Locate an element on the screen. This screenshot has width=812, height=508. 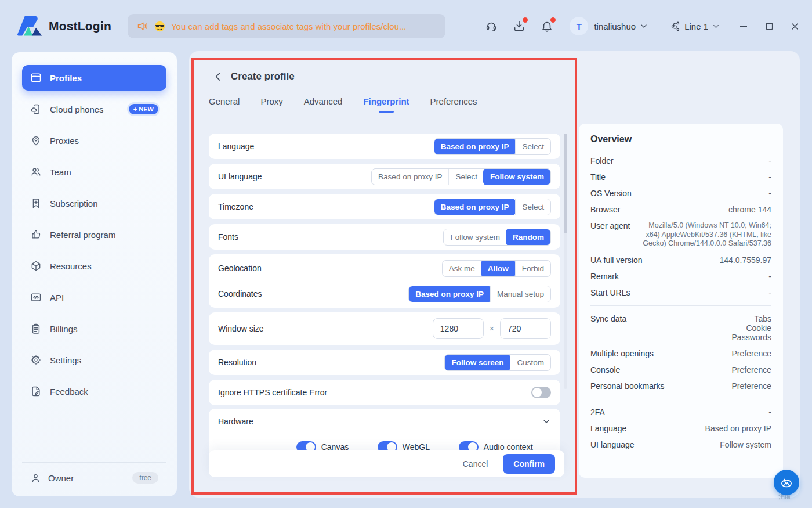
sidebar-item-label: Billings is located at coordinates (64, 329).